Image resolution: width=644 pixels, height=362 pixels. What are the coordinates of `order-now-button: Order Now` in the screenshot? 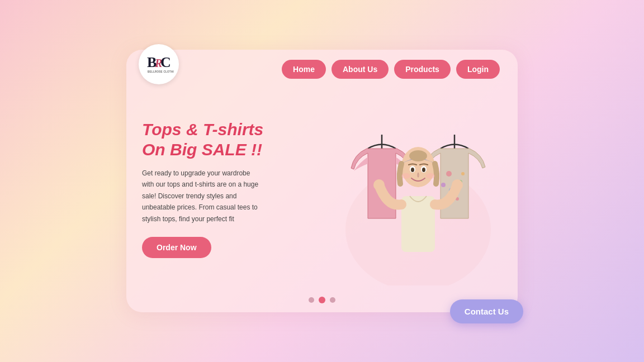 It's located at (177, 247).